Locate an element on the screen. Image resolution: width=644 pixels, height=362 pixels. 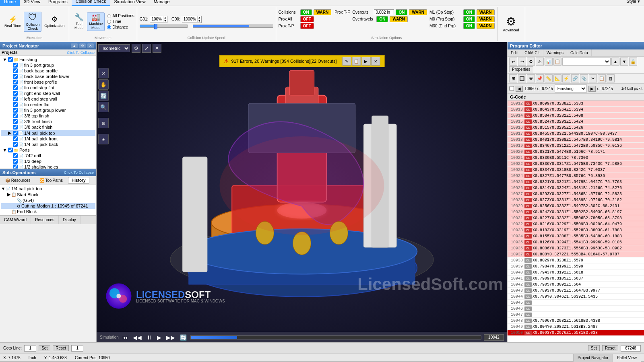
radio-time: Time is located at coordinates (121, 22).